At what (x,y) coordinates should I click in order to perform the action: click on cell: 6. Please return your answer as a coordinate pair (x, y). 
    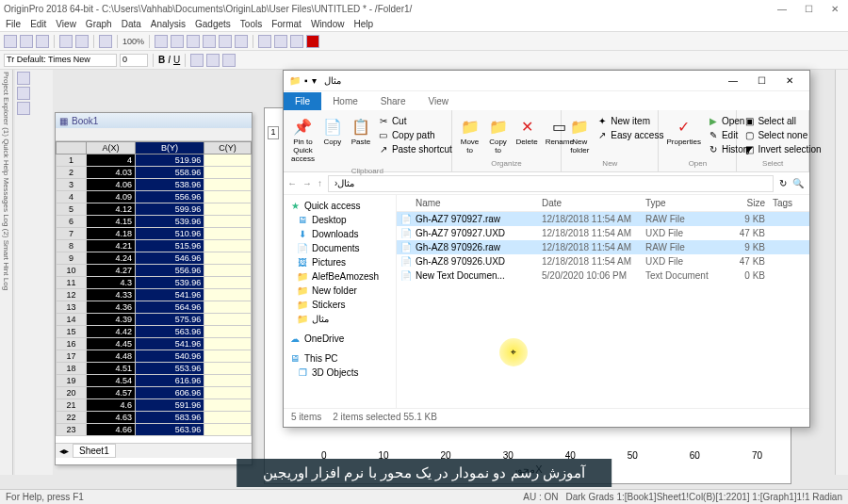
    Looking at the image, I should click on (72, 222).